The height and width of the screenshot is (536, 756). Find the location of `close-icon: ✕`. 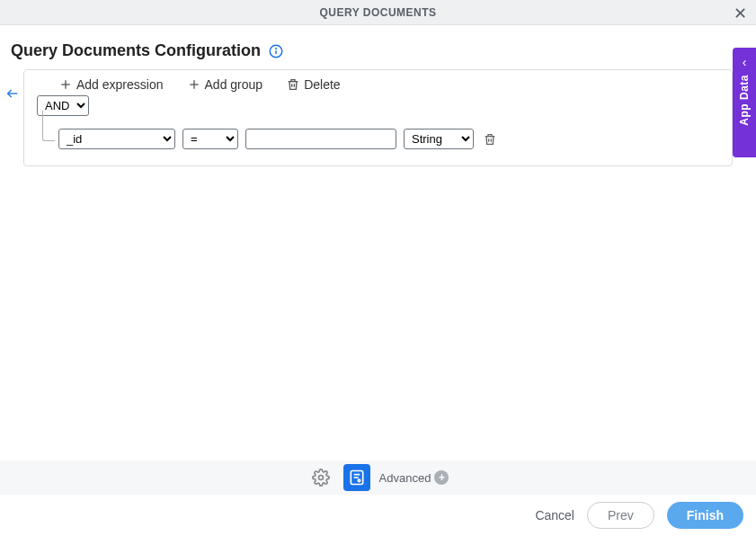

close-icon: ✕ is located at coordinates (741, 13).